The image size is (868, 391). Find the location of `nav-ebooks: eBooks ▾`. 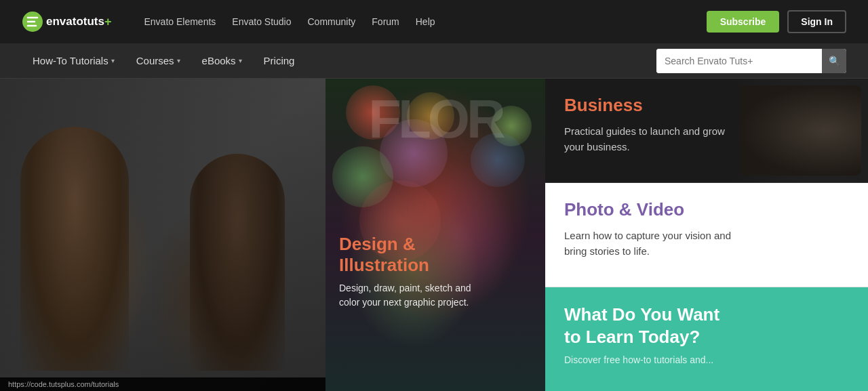

nav-ebooks: eBooks ▾ is located at coordinates (222, 61).